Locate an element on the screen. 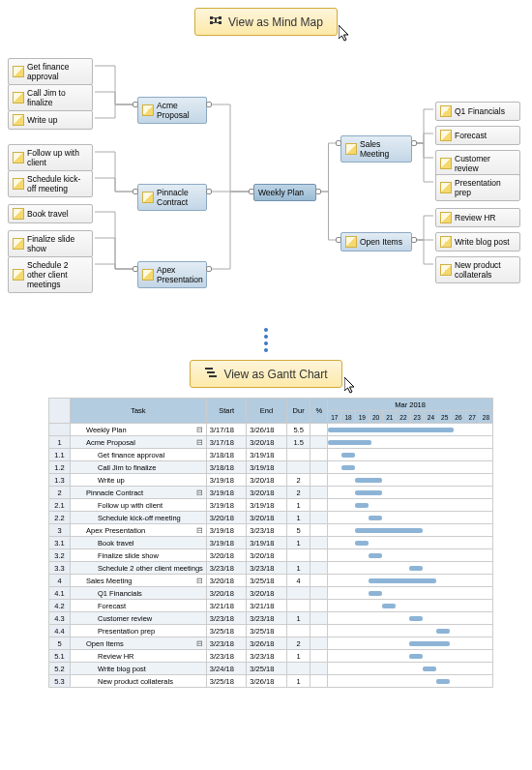  row-num: 2 is located at coordinates (60, 493).